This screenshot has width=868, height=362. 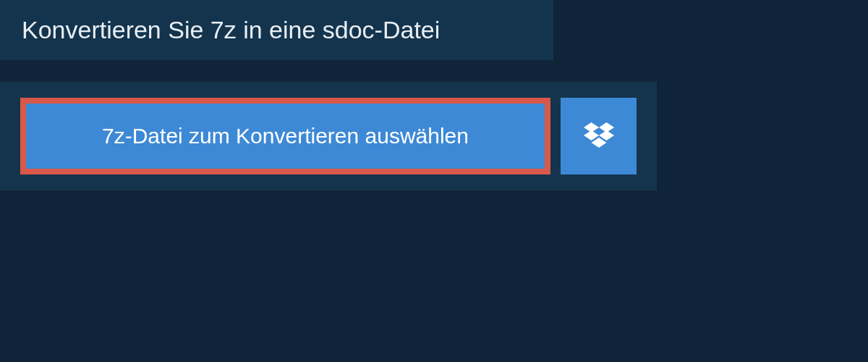 I want to click on dropbox-icon, so click(x=599, y=136).